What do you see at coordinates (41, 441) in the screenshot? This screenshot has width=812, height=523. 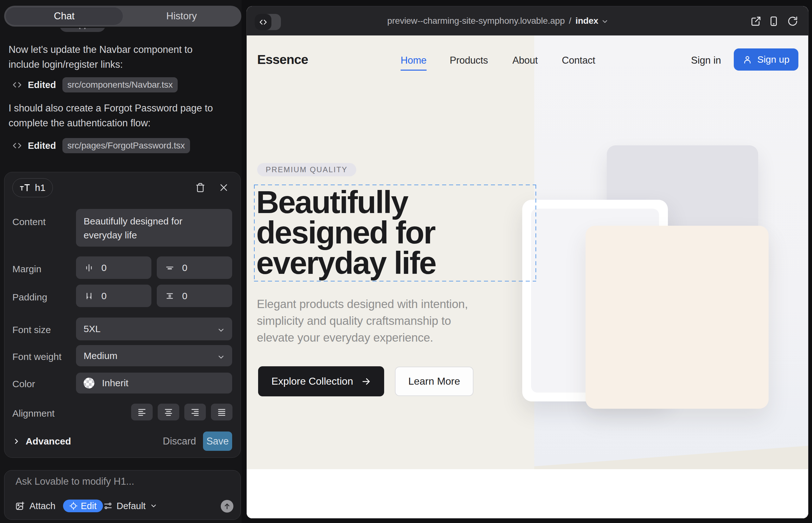 I see `advanced-toggle: Advanced` at bounding box center [41, 441].